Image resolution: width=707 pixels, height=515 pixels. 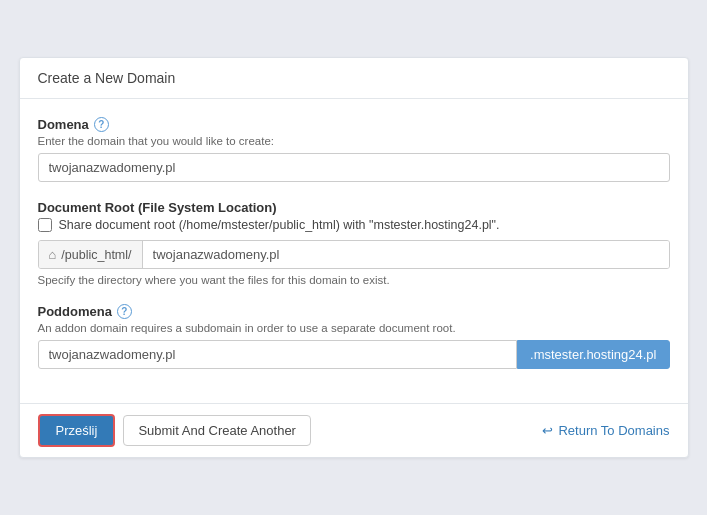 What do you see at coordinates (354, 243) in the screenshot?
I see `document-root-section: Document Root (File System Location) Sha…` at bounding box center [354, 243].